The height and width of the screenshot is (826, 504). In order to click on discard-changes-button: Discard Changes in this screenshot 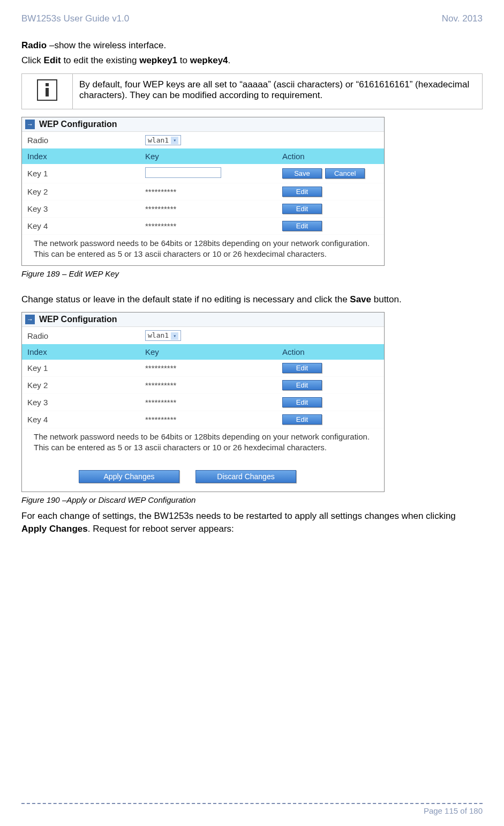, I will do `click(246, 477)`.